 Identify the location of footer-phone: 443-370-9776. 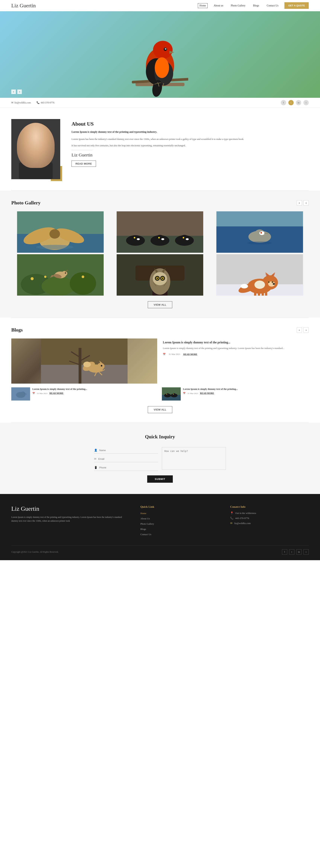
(242, 518).